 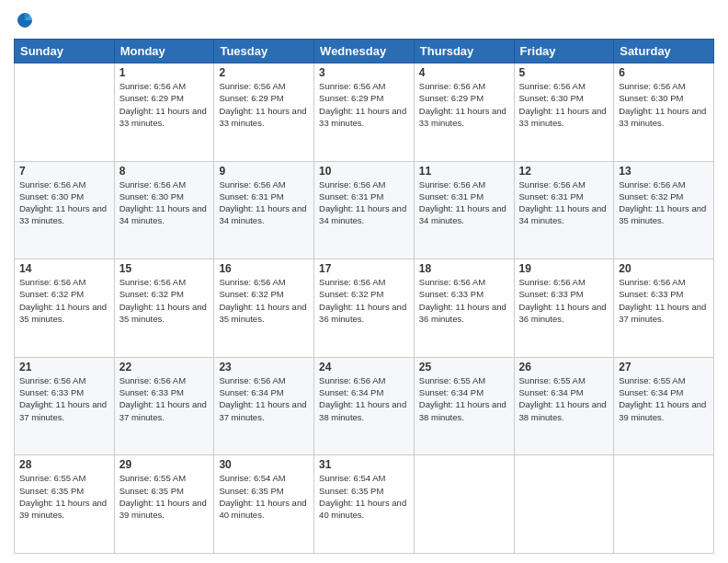 I want to click on day-number: 1, so click(x=165, y=73).